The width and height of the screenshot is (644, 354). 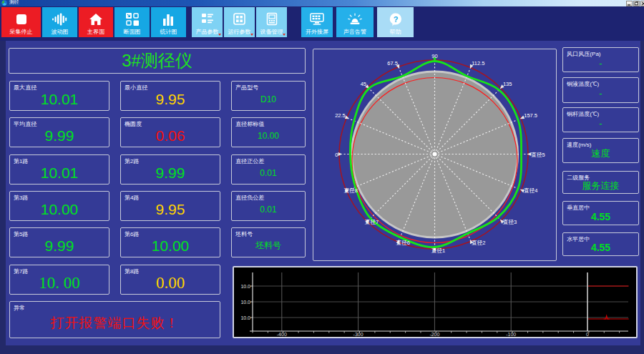 What do you see at coordinates (341, 116) in the screenshot?
I see `svg-text: 22.5` at bounding box center [341, 116].